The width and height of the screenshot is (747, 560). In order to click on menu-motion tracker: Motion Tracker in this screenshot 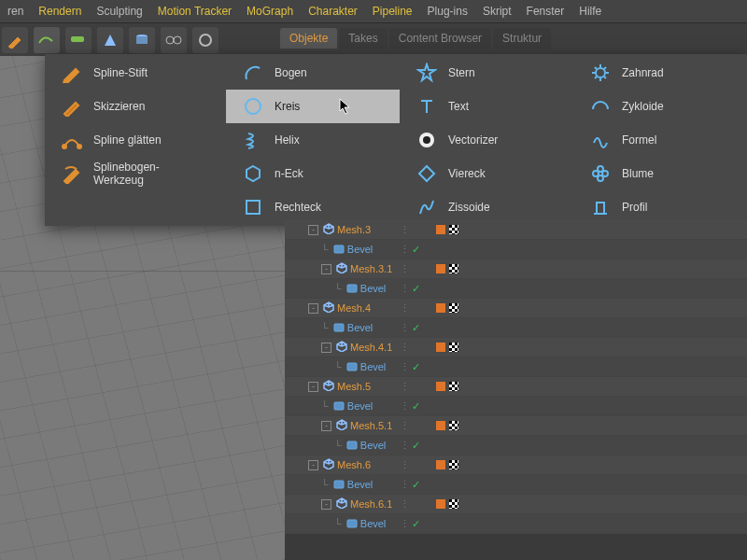, I will do `click(194, 11)`.